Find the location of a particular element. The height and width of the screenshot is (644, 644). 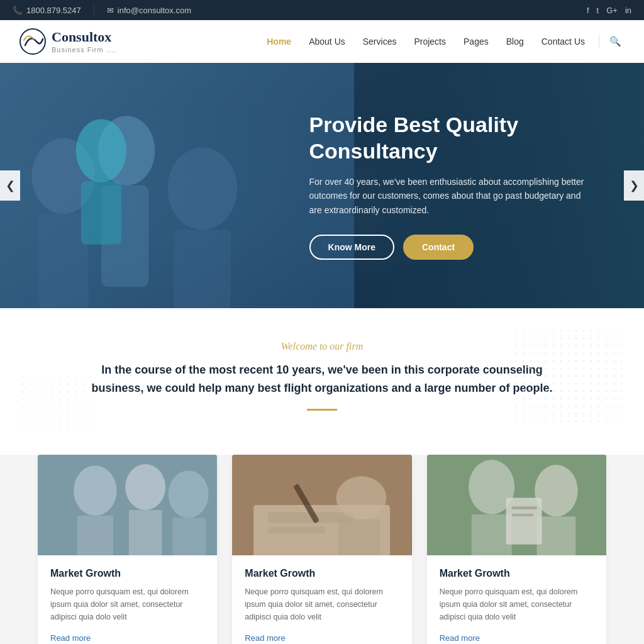

googleplus-icon: G+ is located at coordinates (612, 10).